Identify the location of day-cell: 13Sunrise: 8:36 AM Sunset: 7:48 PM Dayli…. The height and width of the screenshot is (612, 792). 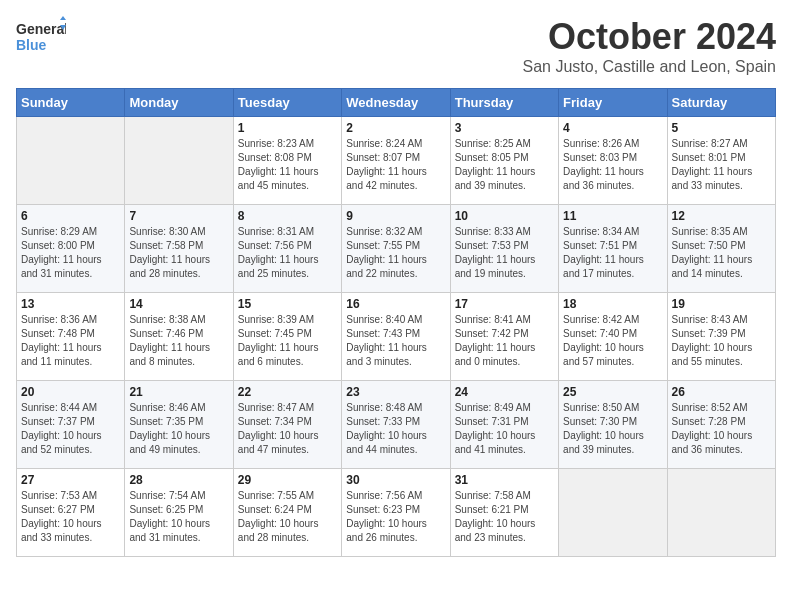
(71, 337).